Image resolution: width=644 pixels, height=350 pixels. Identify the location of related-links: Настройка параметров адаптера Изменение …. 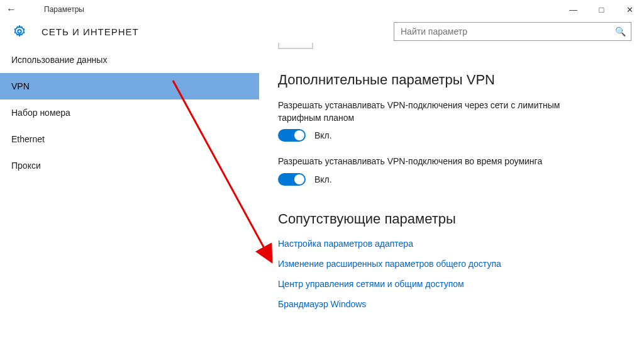
(452, 274).